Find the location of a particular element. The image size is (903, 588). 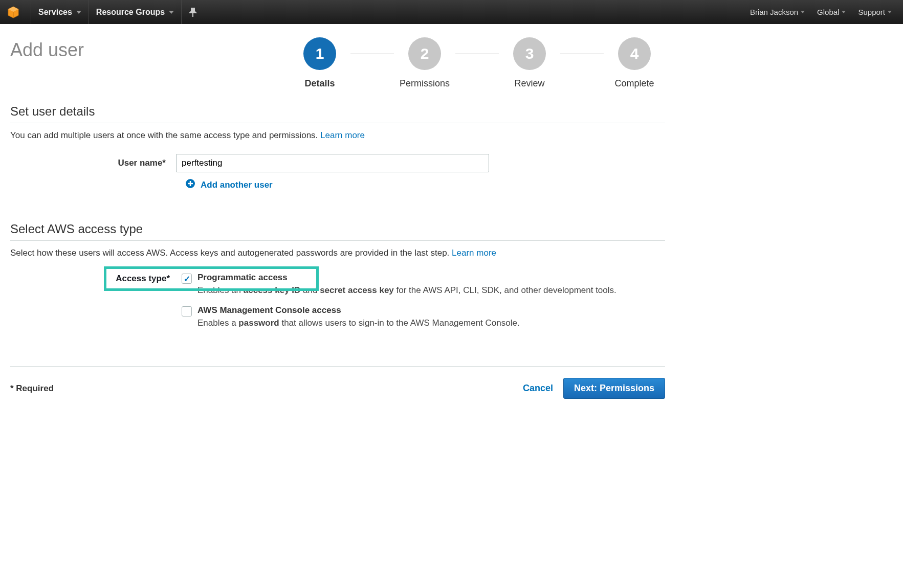

step-label: Complete is located at coordinates (634, 84).